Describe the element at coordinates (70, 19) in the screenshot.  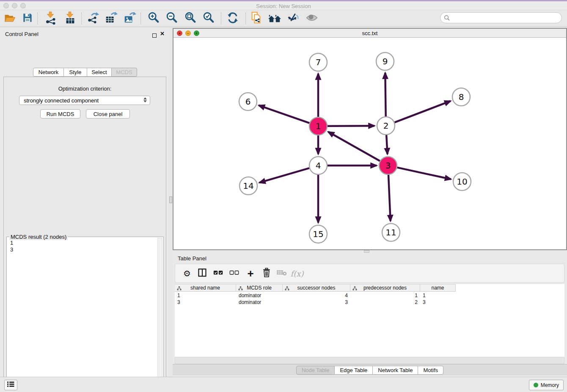
I see `import-table-button` at that location.